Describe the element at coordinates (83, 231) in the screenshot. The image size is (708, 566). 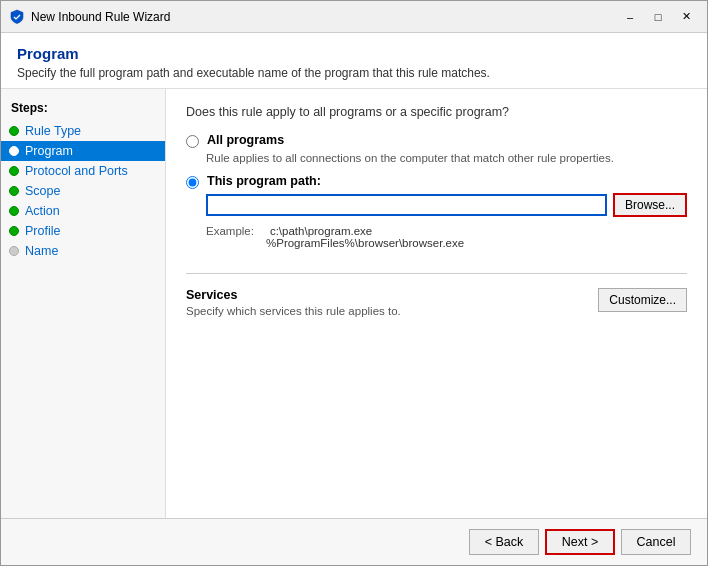
I see `sidebar-item-profile: Profile` at that location.